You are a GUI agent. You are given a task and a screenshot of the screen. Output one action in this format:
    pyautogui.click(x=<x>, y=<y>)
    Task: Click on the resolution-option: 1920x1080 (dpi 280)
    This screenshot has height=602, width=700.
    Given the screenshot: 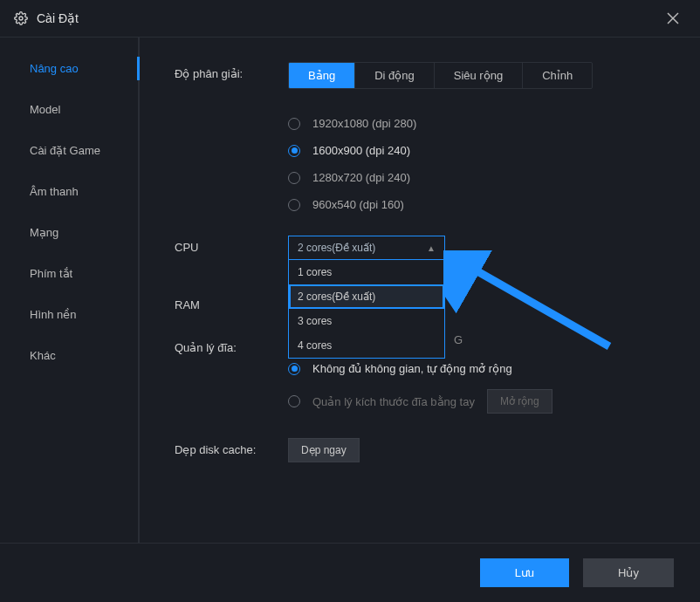 What is the action you would take?
    pyautogui.click(x=481, y=124)
    